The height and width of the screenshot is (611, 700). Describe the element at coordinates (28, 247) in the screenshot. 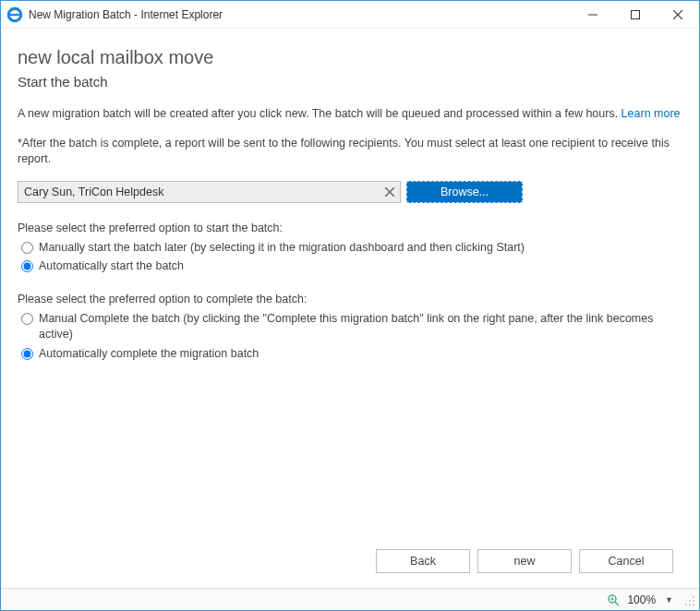

I see `start-manual-radio` at that location.